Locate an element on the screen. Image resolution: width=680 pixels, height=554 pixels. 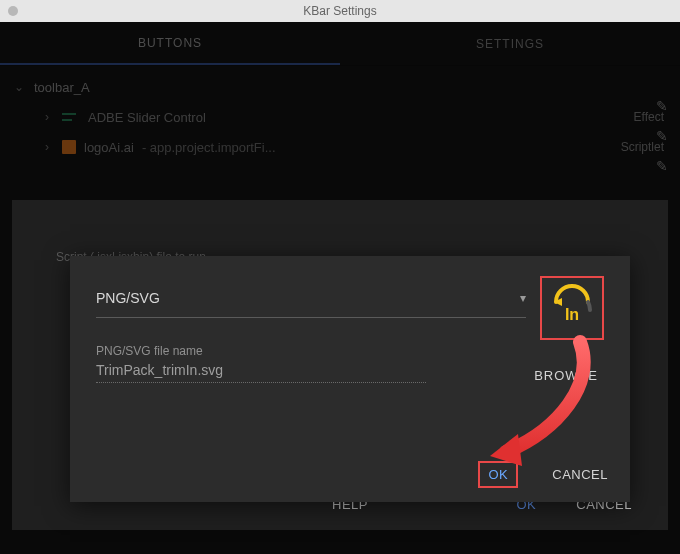
dialog-ok-button: OK is located at coordinates (498, 474).